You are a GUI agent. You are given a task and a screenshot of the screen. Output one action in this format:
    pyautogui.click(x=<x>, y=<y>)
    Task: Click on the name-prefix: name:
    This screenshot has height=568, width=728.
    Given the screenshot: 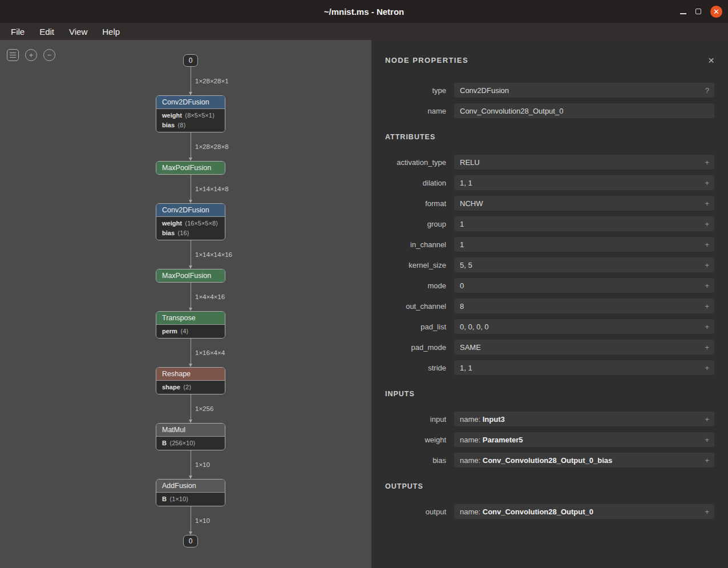 What is the action you would take?
    pyautogui.click(x=471, y=440)
    